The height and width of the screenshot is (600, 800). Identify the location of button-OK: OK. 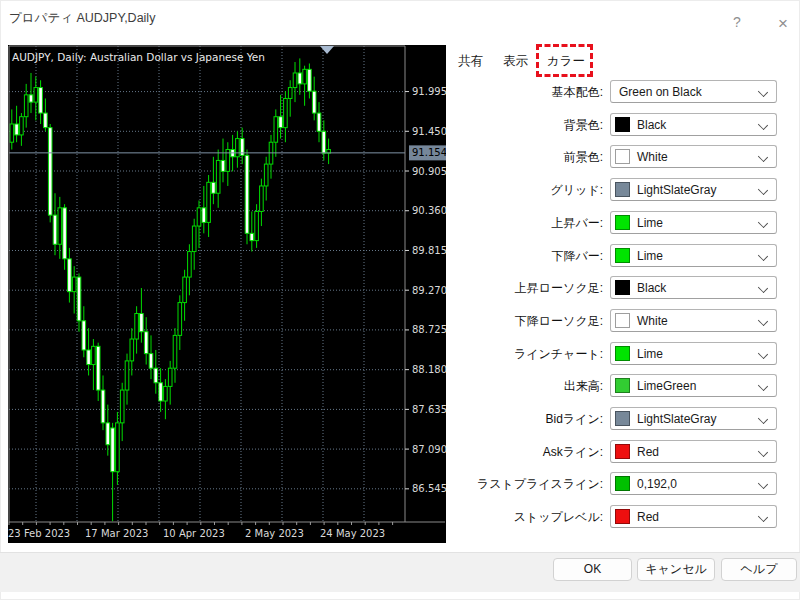
(592, 570).